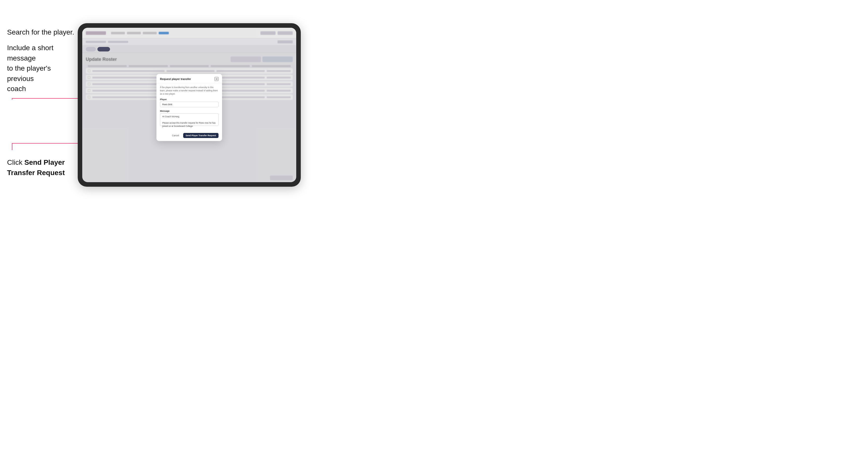 Image resolution: width=868 pixels, height=467 pixels. What do you see at coordinates (176, 135) in the screenshot?
I see `cancel-button: Cancel` at bounding box center [176, 135].